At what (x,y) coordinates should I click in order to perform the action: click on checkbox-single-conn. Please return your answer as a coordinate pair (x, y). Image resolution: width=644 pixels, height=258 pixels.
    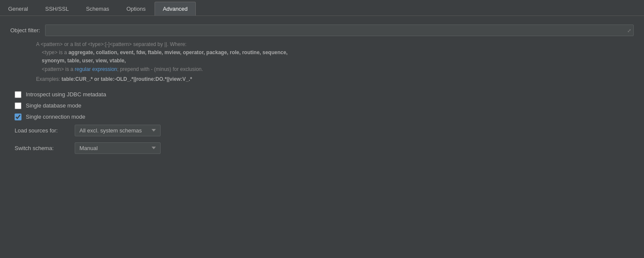
    Looking at the image, I should click on (18, 117).